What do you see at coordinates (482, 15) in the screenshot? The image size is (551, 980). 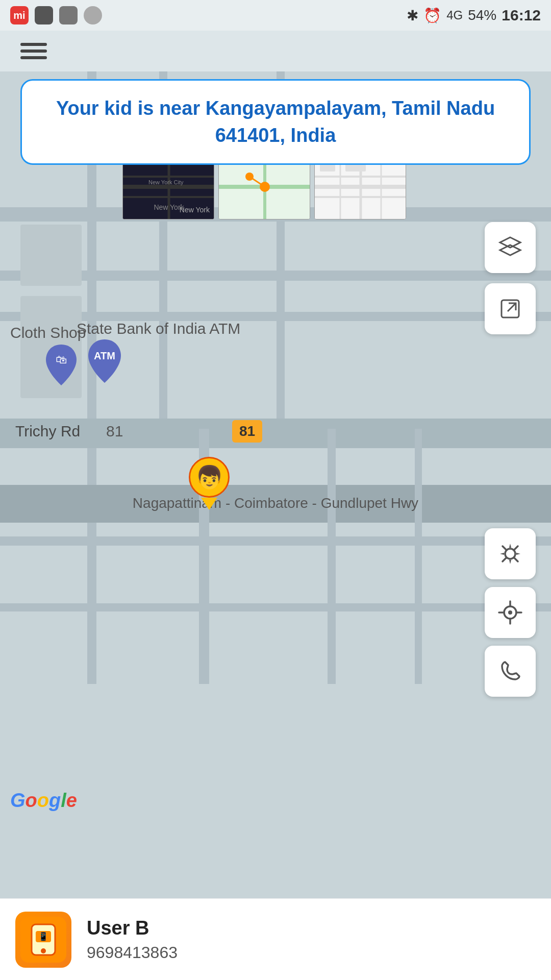 I see `battery-text: 54%` at bounding box center [482, 15].